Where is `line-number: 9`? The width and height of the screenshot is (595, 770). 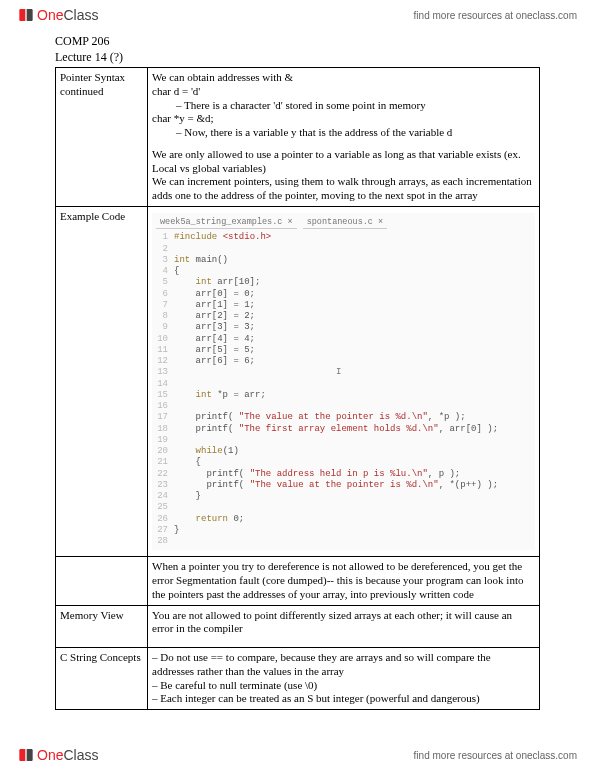
line-number: 9 is located at coordinates (165, 328).